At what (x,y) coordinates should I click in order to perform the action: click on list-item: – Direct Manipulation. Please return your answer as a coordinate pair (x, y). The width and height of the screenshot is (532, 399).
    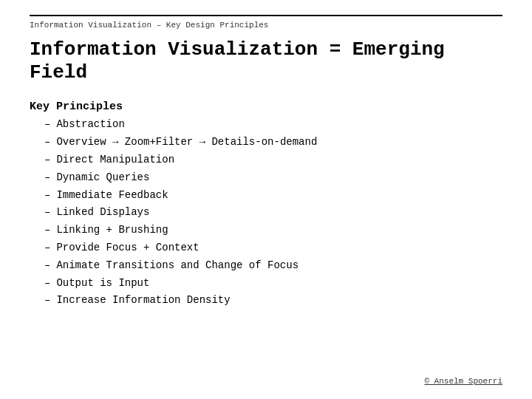
    Looking at the image, I should click on (266, 160).